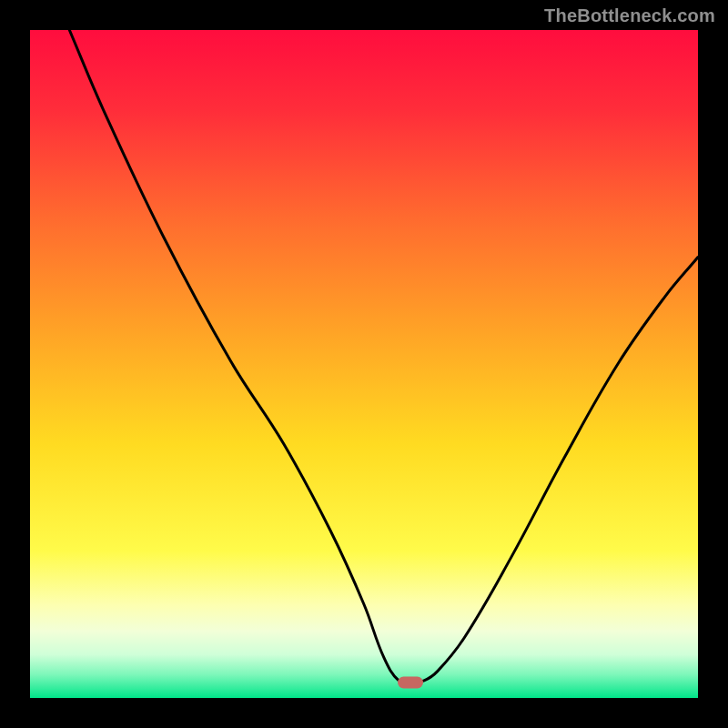 The width and height of the screenshot is (728, 728). What do you see at coordinates (630, 16) in the screenshot?
I see `watermark-text: TheBottleneck.com` at bounding box center [630, 16].